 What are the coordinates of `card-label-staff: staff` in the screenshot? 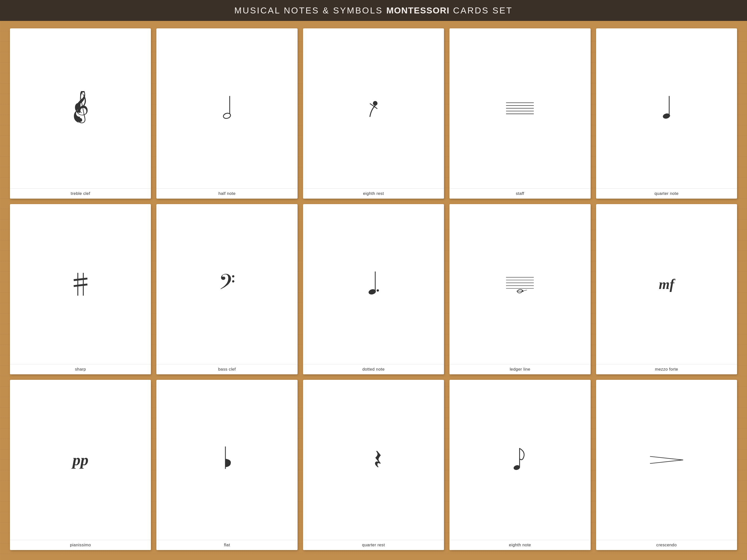 It's located at (520, 193).